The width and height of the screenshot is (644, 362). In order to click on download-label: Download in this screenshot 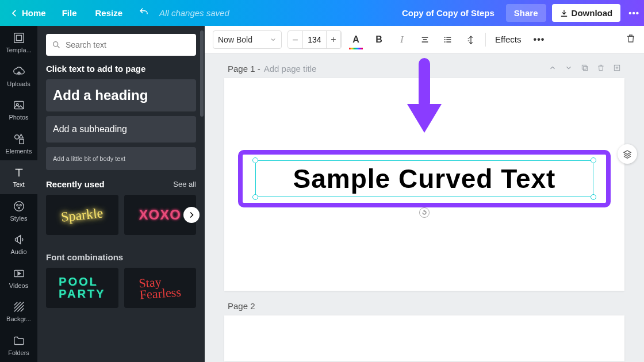, I will do `click(592, 13)`.